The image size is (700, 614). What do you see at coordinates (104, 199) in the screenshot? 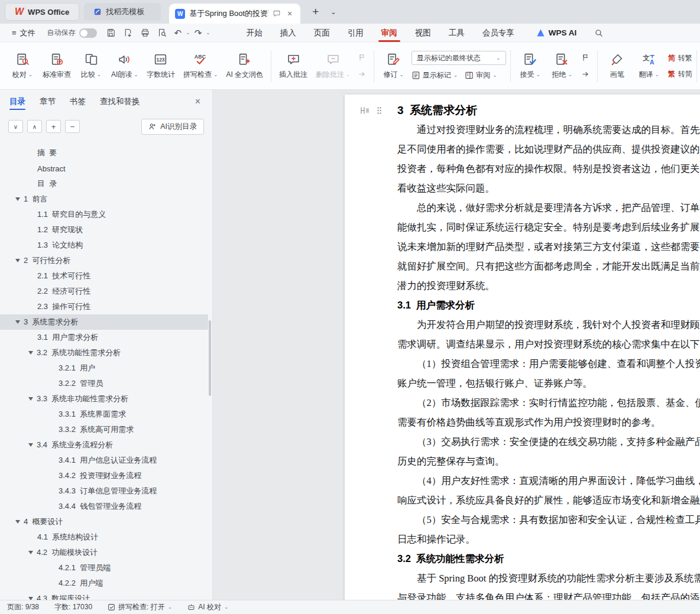
I see `outline-item: 1 前言` at bounding box center [104, 199].